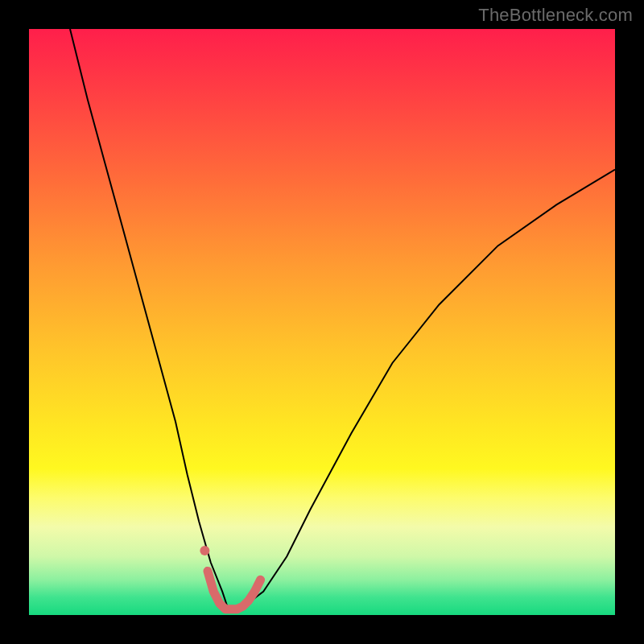  What do you see at coordinates (204, 551) in the screenshot?
I see `optimal-marker-dot` at bounding box center [204, 551].